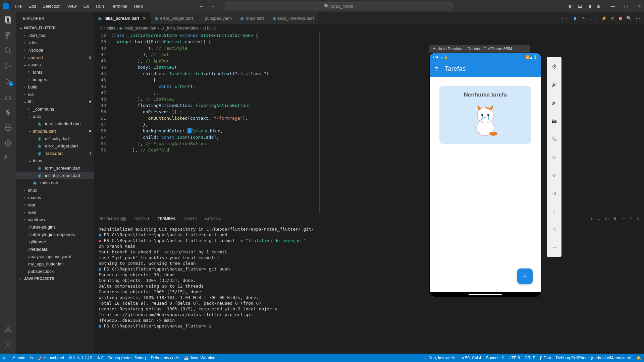 The width and height of the screenshot is (644, 362). I want to click on file-my_app_flutter.iml: my_app_flutter.iml, so click(55, 264).